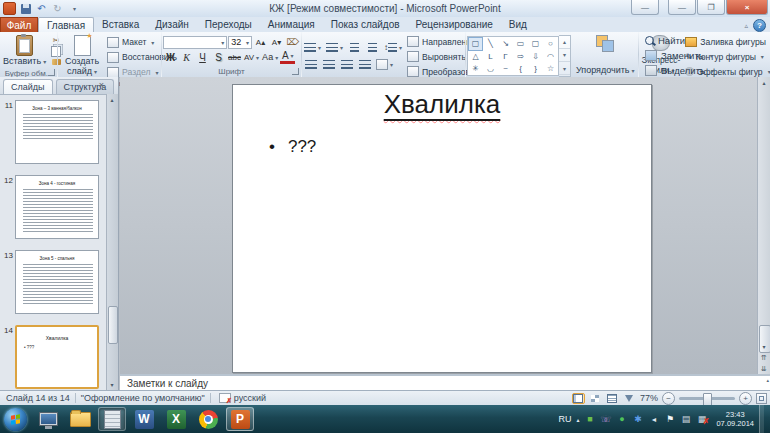 The height and width of the screenshot is (433, 770). I want to click on network-disconnected-icon: ▦, so click(702, 420).